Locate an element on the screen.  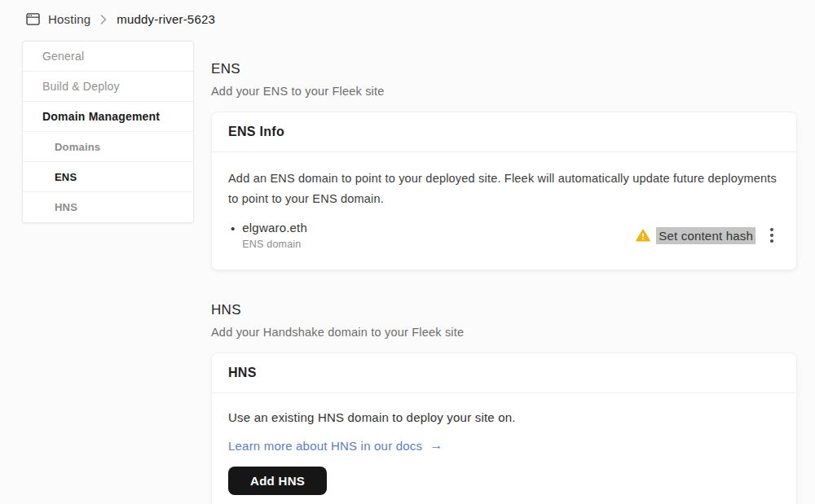
breadcrumb-hosting-link: Hosting is located at coordinates (69, 20).